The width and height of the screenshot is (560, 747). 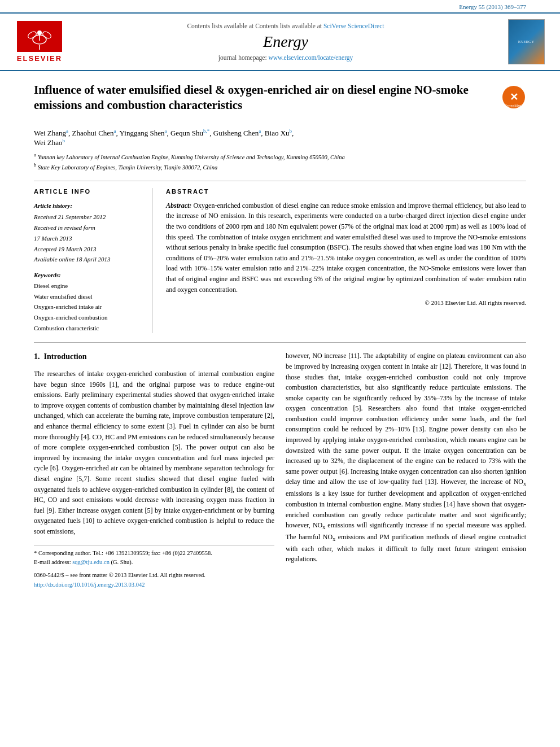 What do you see at coordinates (88, 228) in the screenshot?
I see `received-revised-label: Received in revised form` at bounding box center [88, 228].